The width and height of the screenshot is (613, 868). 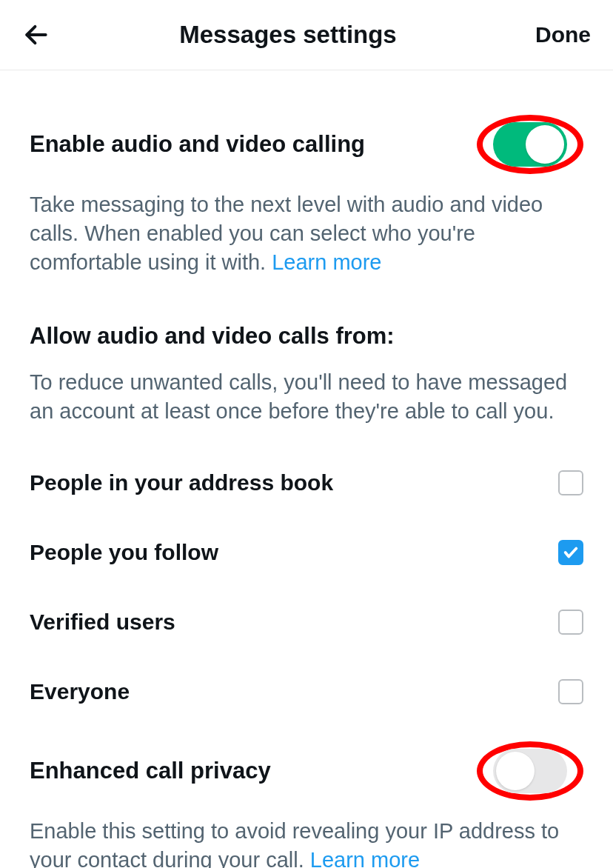 What do you see at coordinates (365, 858) in the screenshot?
I see `learn-more-link-privacy: Learn more` at bounding box center [365, 858].